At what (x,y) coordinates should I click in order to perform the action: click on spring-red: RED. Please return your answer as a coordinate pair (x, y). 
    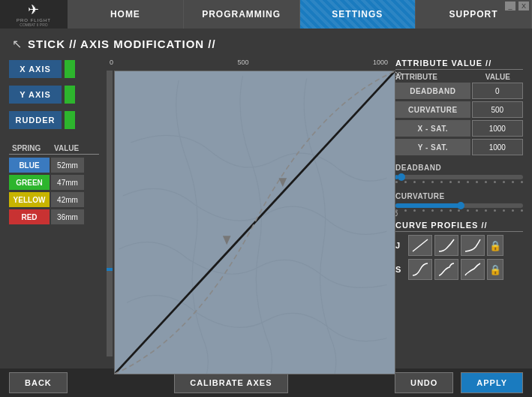
    Looking at the image, I should click on (29, 217).